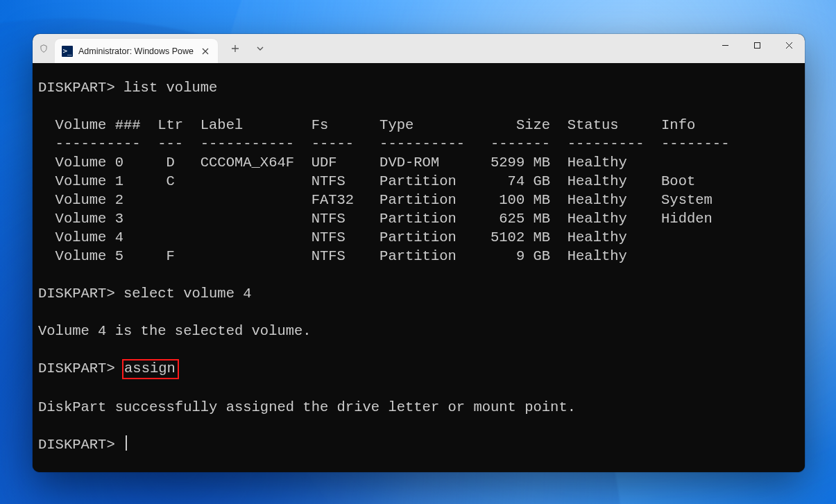 The height and width of the screenshot is (504, 836). What do you see at coordinates (789, 45) in the screenshot?
I see `close-button` at bounding box center [789, 45].